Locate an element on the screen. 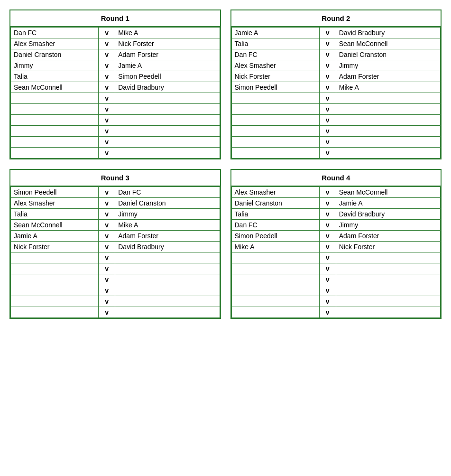 This screenshot has width=451, height=476. away-team: Adam Forster is located at coordinates (167, 55).